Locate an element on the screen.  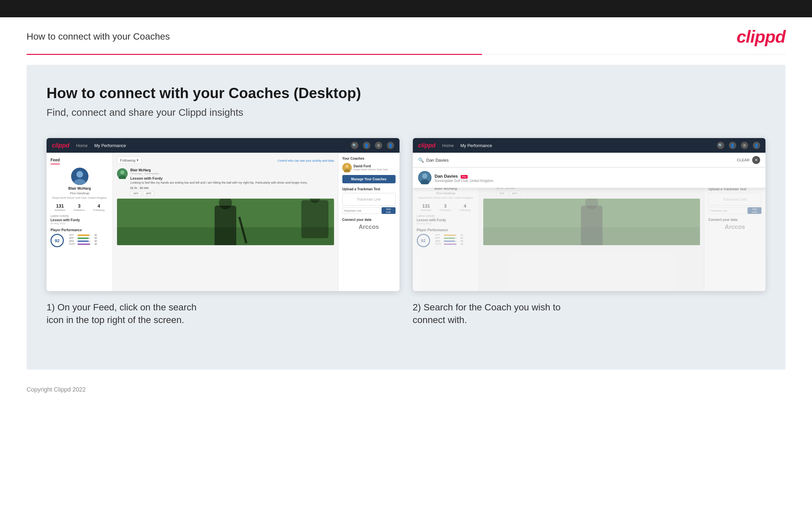
app-body-1: Feed Blair McHarg Plus Handicap is located at coordinates (223, 222).